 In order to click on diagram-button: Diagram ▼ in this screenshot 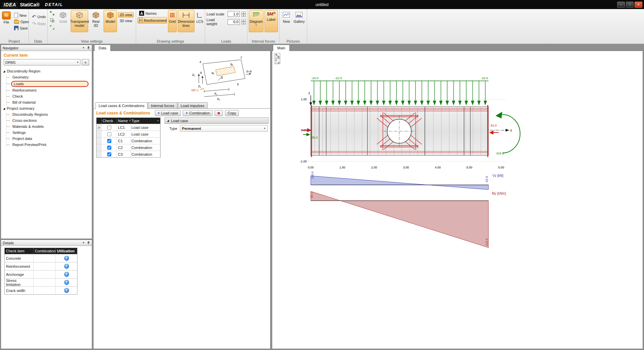, I will do `click(256, 21)`.